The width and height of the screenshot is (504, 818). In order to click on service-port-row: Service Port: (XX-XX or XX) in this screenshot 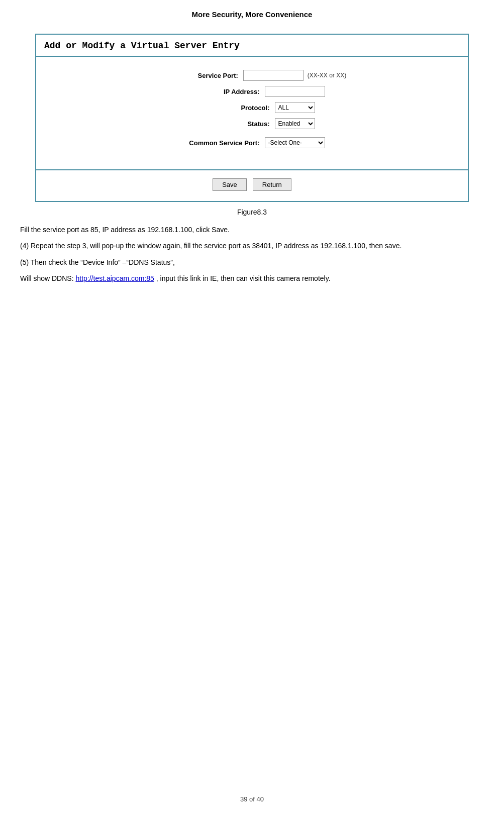, I will do `click(252, 75)`.